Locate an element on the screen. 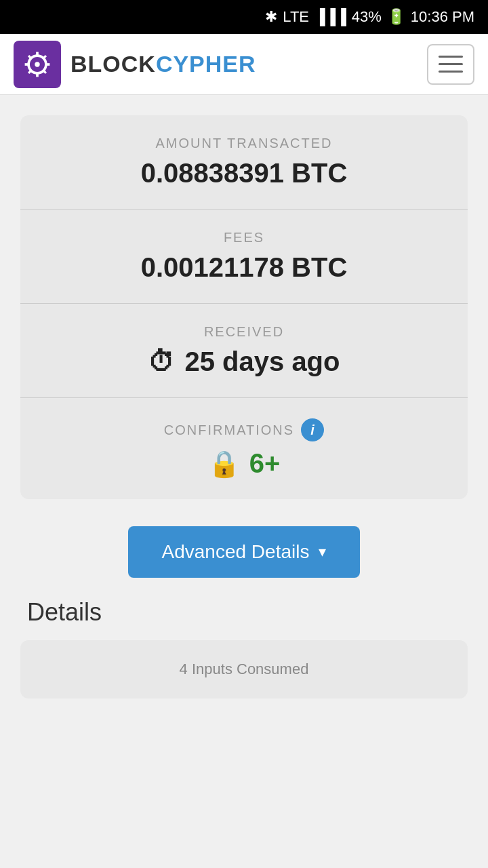 This screenshot has width=488, height=868. bluetooth-icon: ✱ is located at coordinates (271, 17).